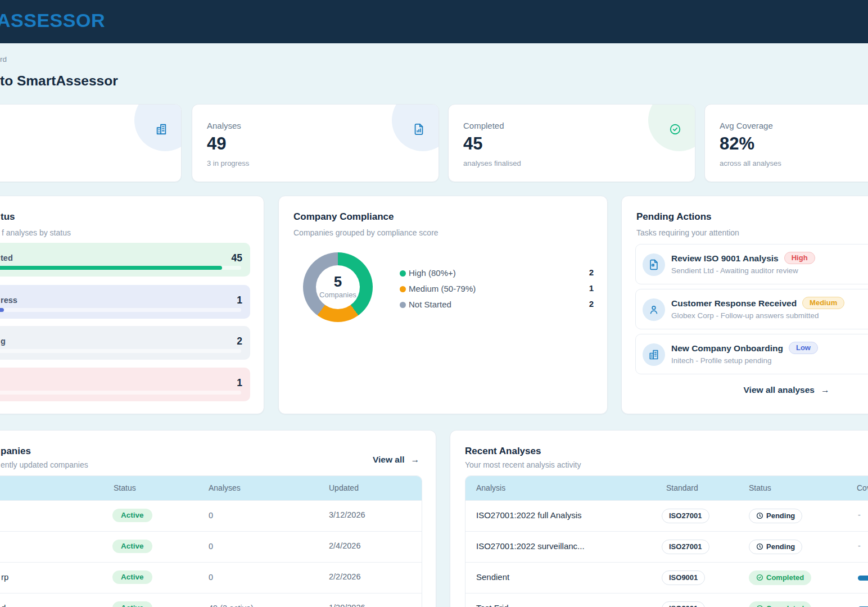 The image size is (868, 607). I want to click on analyses-count: 0, so click(211, 577).